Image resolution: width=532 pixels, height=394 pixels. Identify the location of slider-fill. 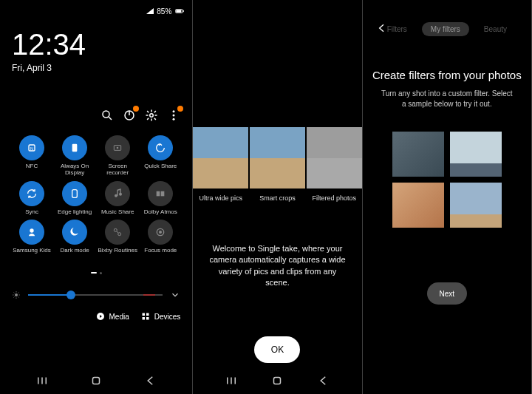
(50, 295).